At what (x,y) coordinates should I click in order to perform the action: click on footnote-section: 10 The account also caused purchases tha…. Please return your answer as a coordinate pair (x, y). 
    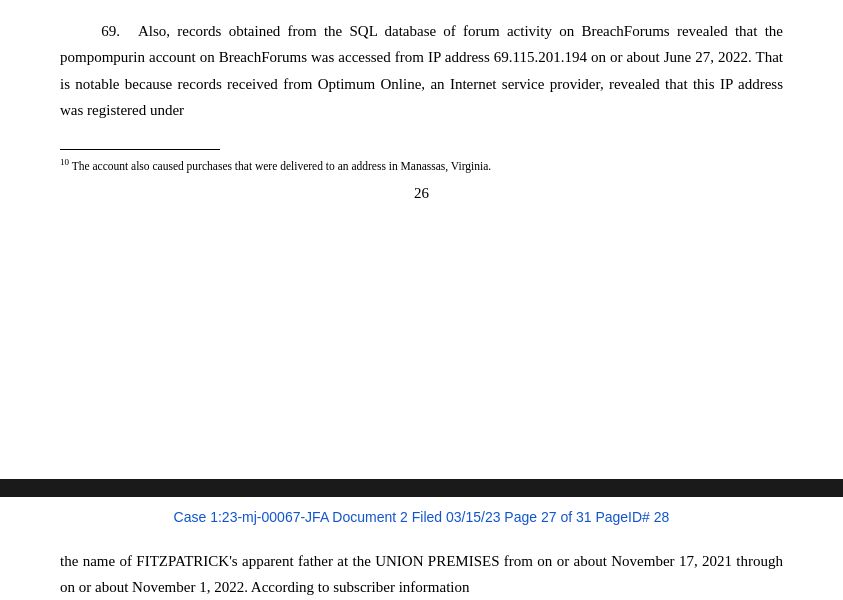
    Looking at the image, I should click on (422, 160).